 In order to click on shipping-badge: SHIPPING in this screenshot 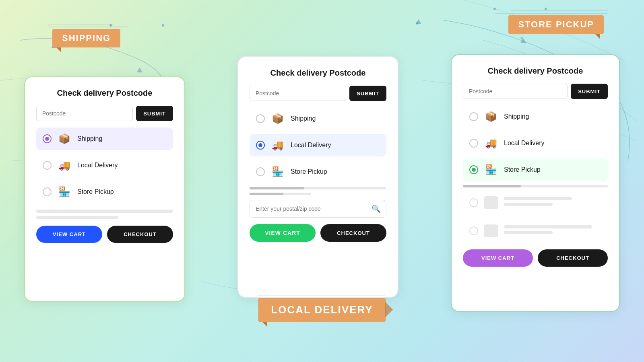, I will do `click(86, 38)`.